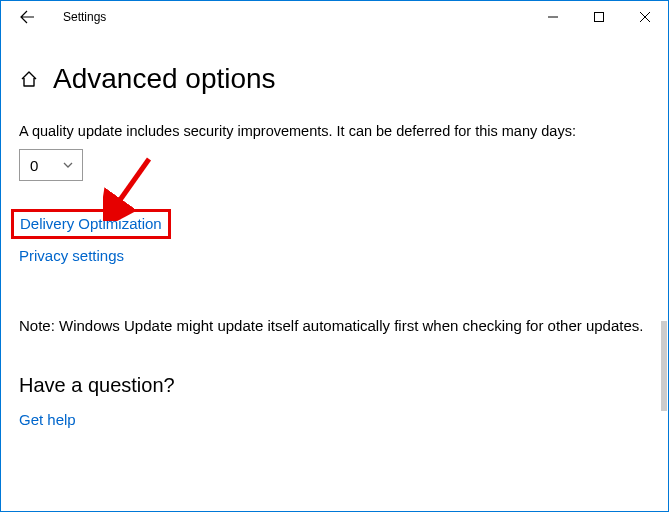 This screenshot has height=512, width=669. What do you see at coordinates (334, 79) in the screenshot?
I see `page-header: Advanced options` at bounding box center [334, 79].